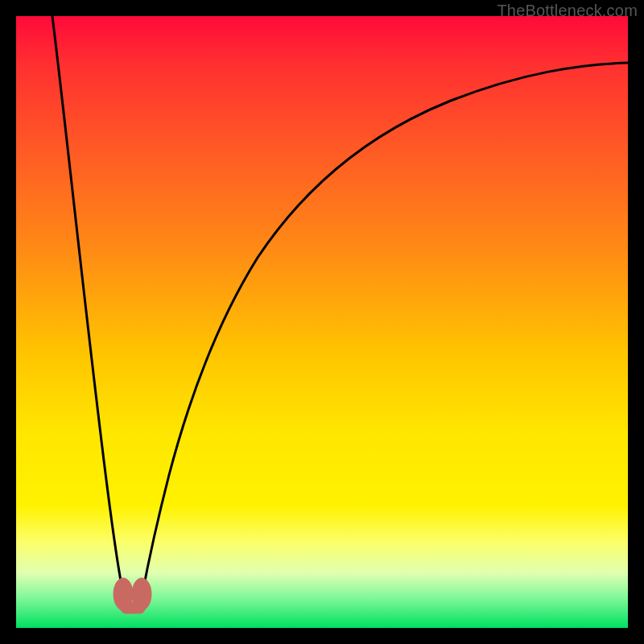 The width and height of the screenshot is (644, 644). What do you see at coordinates (89, 307) in the screenshot?
I see `curve-left-branch` at bounding box center [89, 307].